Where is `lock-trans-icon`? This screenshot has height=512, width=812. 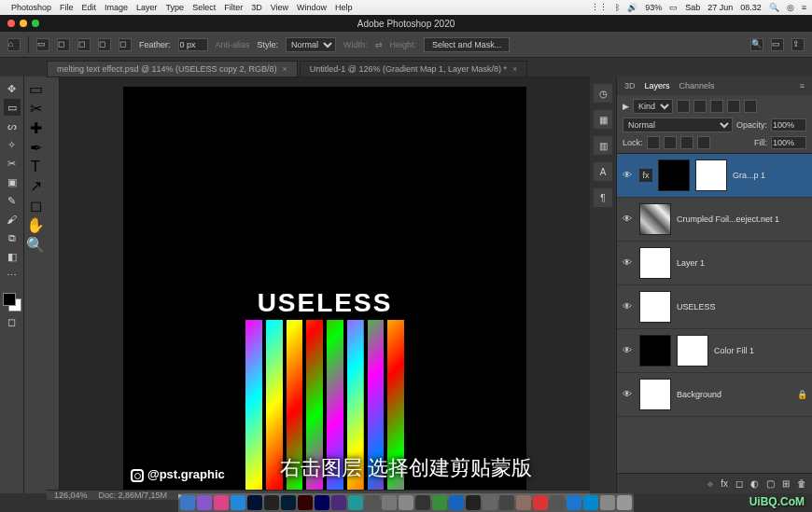 lock-trans-icon is located at coordinates (653, 143).